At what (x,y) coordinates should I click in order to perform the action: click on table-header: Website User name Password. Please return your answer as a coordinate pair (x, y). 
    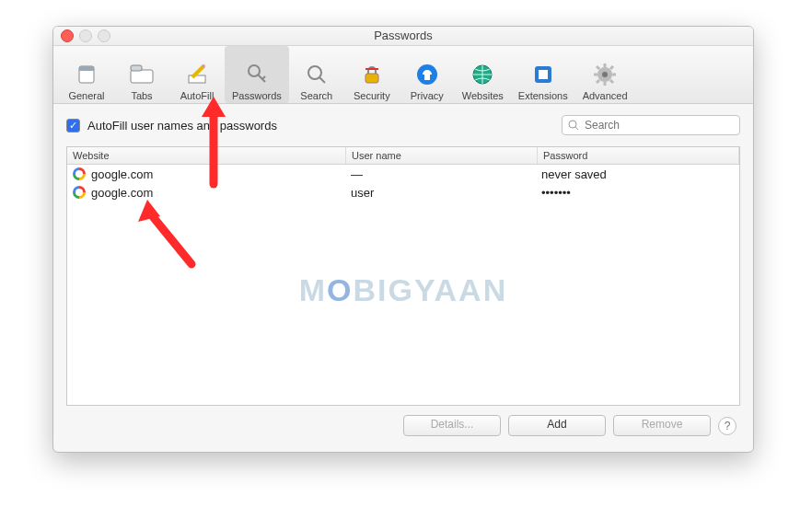
    Looking at the image, I should click on (403, 156).